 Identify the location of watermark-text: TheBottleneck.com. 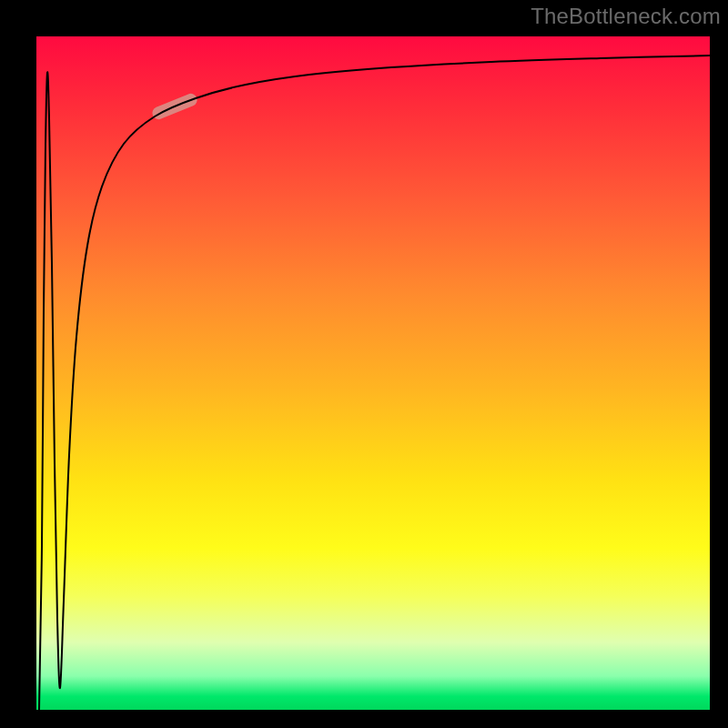
(626, 16).